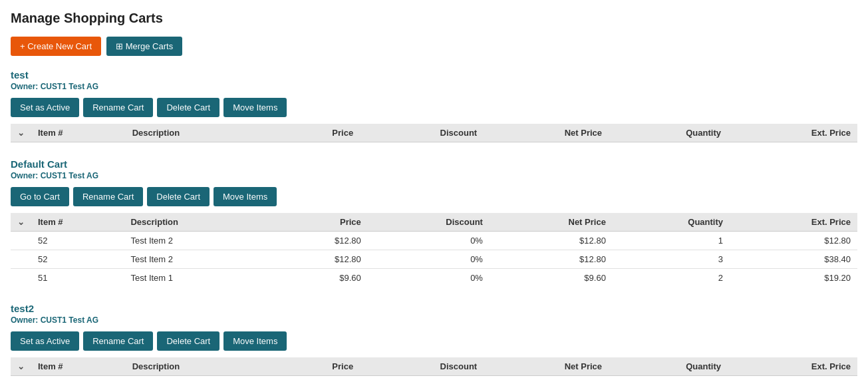 The height and width of the screenshot is (388, 868). I want to click on create-new-cart-button: + Create New Cart, so click(56, 47).